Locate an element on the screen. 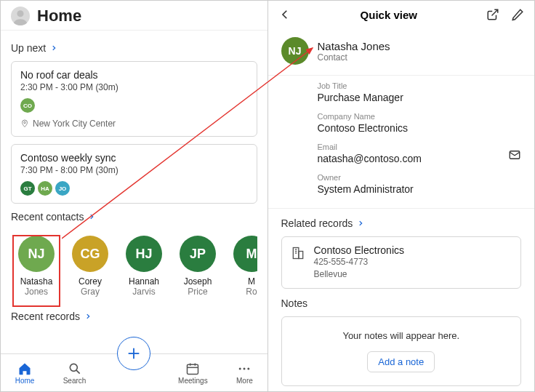 This screenshot has width=535, height=392. contact-last-name: Jones is located at coordinates (36, 292).